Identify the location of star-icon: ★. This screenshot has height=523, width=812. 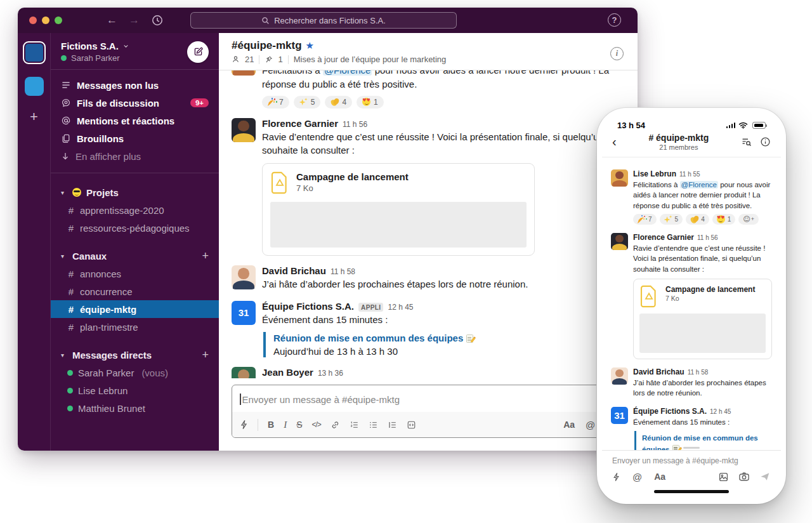
(310, 46).